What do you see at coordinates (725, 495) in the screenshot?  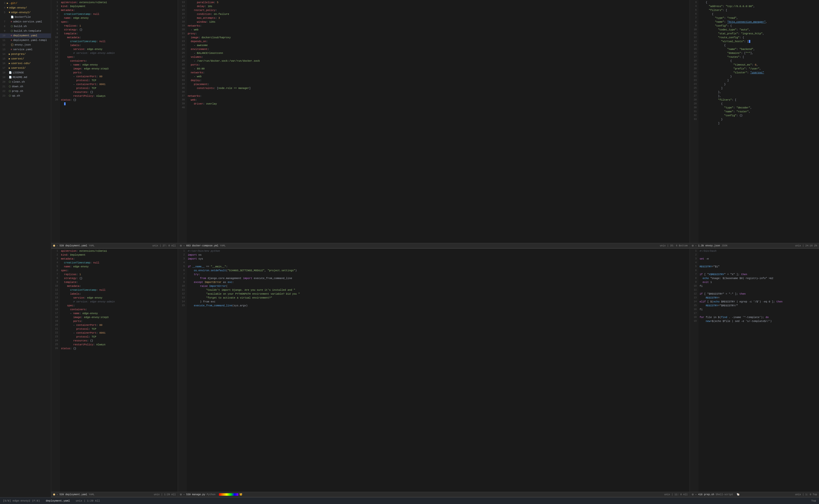 I see `pane-filetype-6: Shell-script` at bounding box center [725, 495].